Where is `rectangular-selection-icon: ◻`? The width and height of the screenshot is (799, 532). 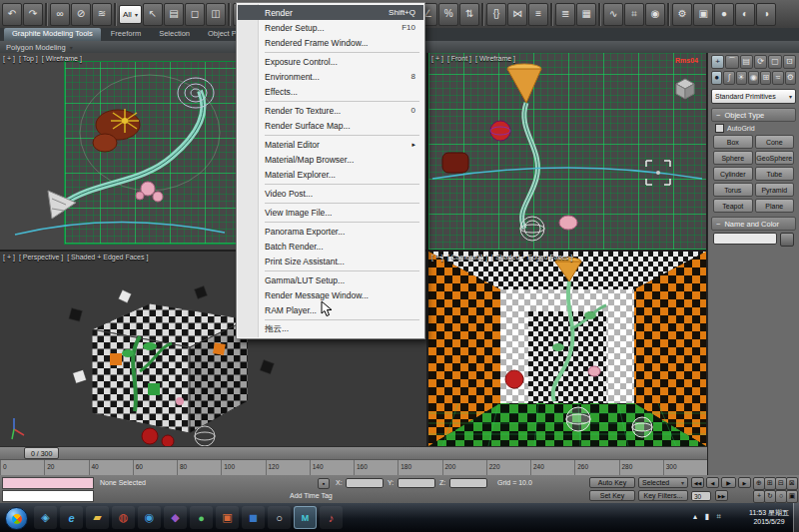 rectangular-selection-icon: ◻ is located at coordinates (195, 14).